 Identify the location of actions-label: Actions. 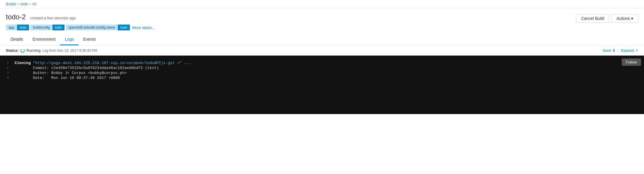
(623, 18).